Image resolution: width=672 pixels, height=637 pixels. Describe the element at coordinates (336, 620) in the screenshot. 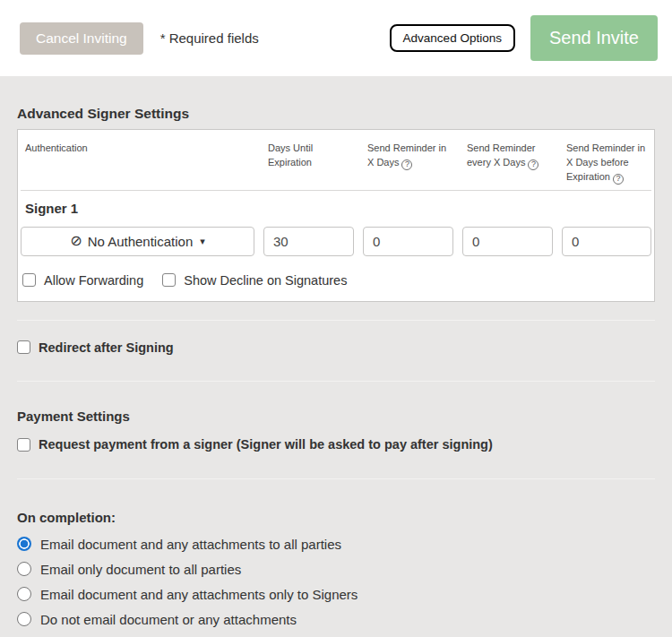

I see `radio-do-not-email-document: Do not email document or any attachments` at that location.